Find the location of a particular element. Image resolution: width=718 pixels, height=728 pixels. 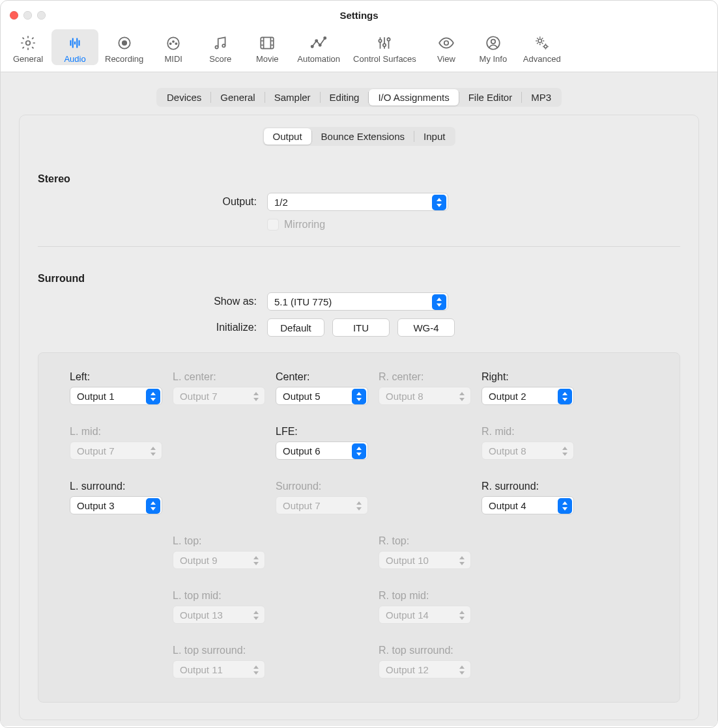

toolbar-tab-surfaces: Control Surfaces is located at coordinates (384, 47).